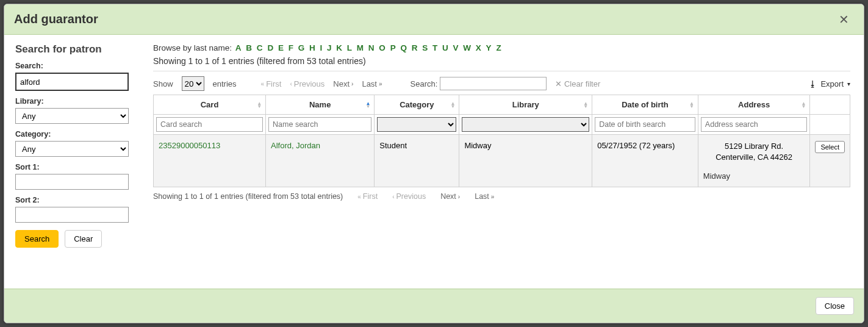  Describe the element at coordinates (321, 48) in the screenshot. I see `alpha-link-i: I` at that location.